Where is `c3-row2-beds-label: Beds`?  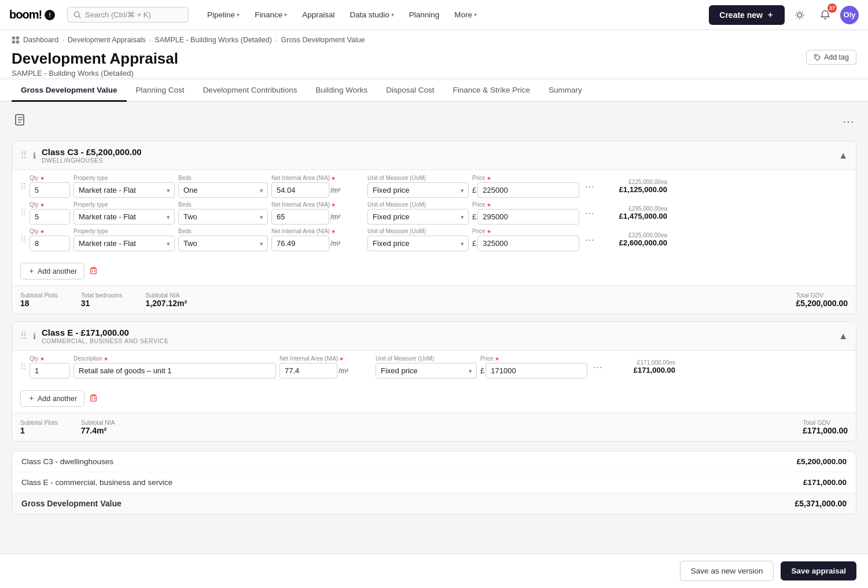
c3-row2-beds-label: Beds is located at coordinates (223, 205).